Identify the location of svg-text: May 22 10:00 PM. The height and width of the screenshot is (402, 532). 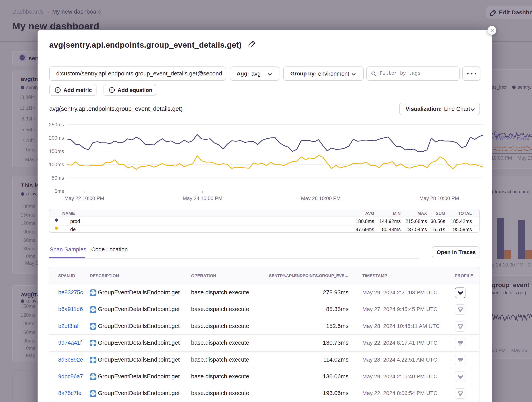
(84, 198).